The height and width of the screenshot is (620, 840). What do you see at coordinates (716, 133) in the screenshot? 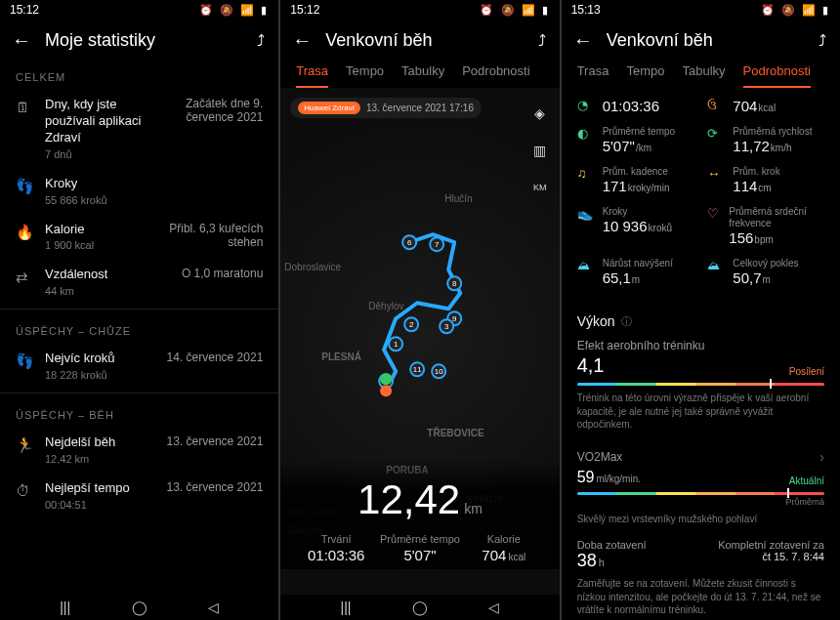
I see `speed-icon: ⟳` at bounding box center [716, 133].